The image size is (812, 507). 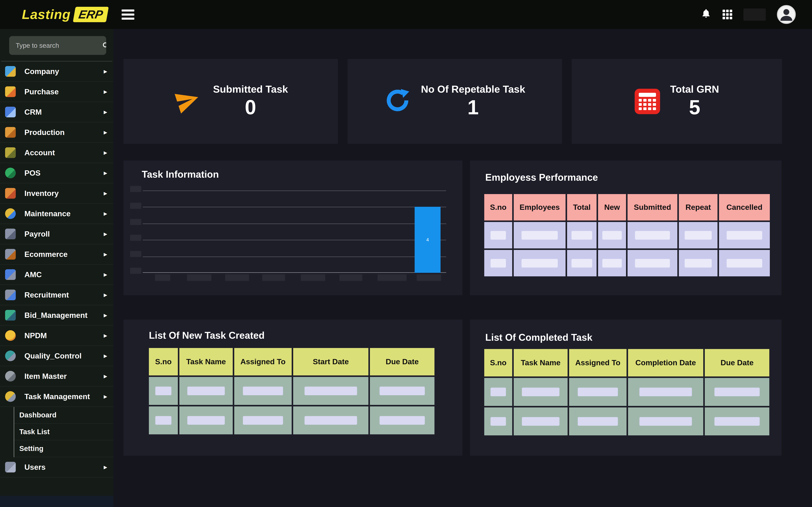 What do you see at coordinates (64, 449) in the screenshot?
I see `submenu-item-setting: Setting` at bounding box center [64, 449].